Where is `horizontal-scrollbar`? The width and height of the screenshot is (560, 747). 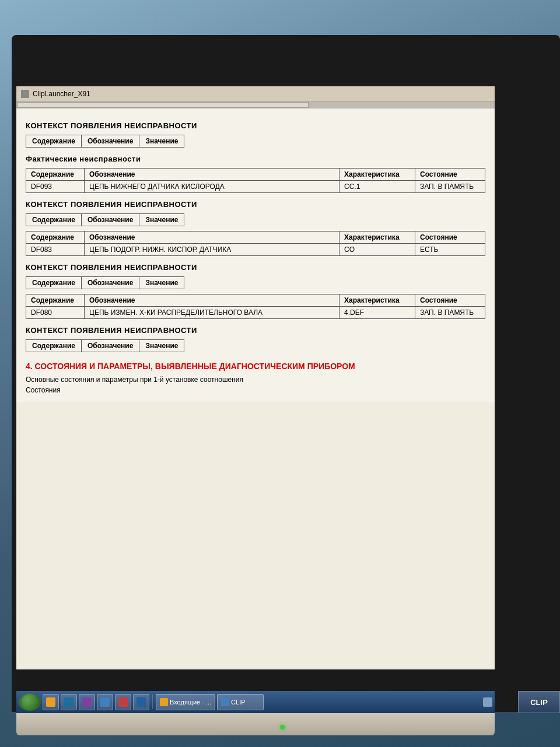 horizontal-scrollbar is located at coordinates (256, 105).